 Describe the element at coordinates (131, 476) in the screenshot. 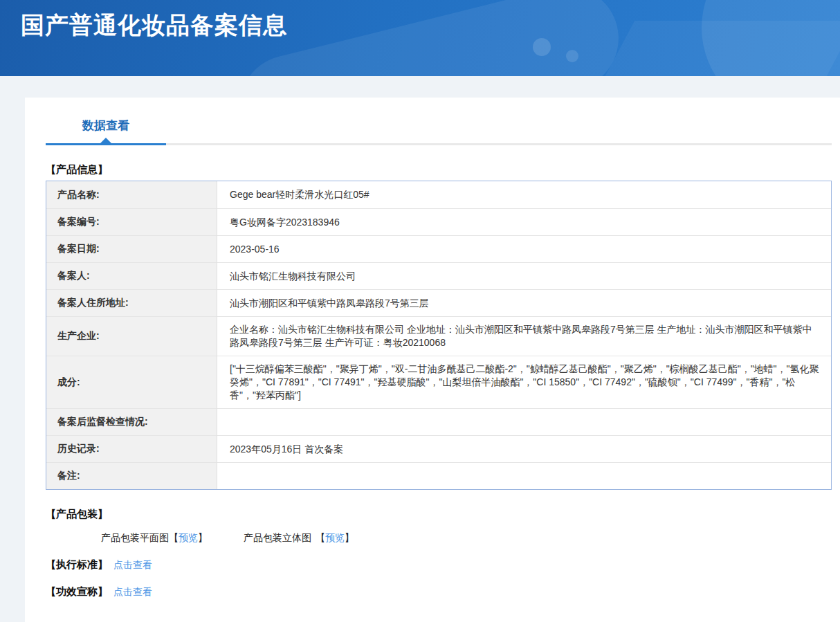

I see `row-label: 备注:` at that location.